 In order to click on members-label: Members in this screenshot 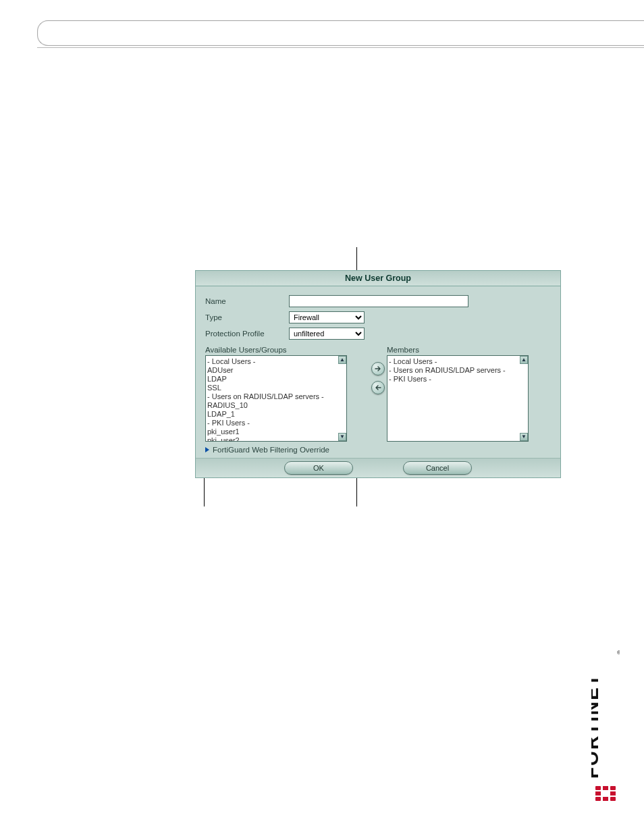, I will do `click(468, 350)`.